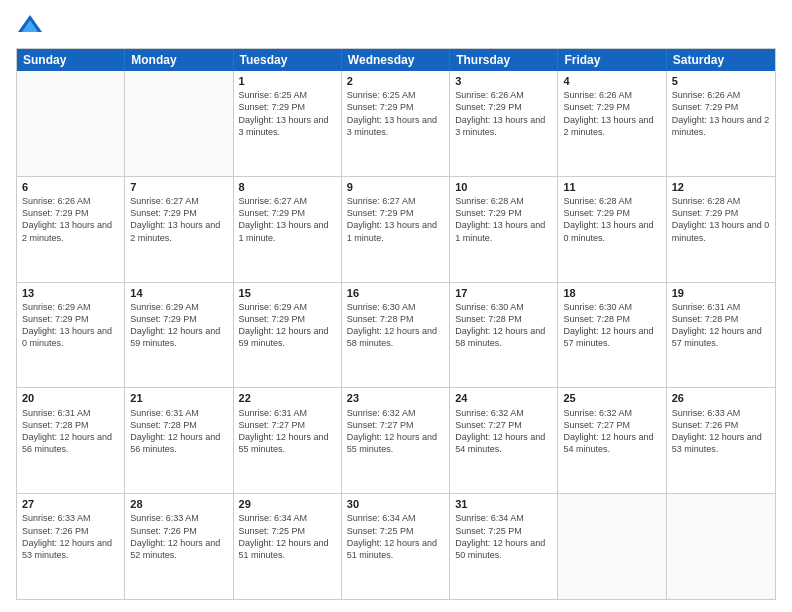 This screenshot has height=612, width=792. I want to click on day-number: 4, so click(612, 81).